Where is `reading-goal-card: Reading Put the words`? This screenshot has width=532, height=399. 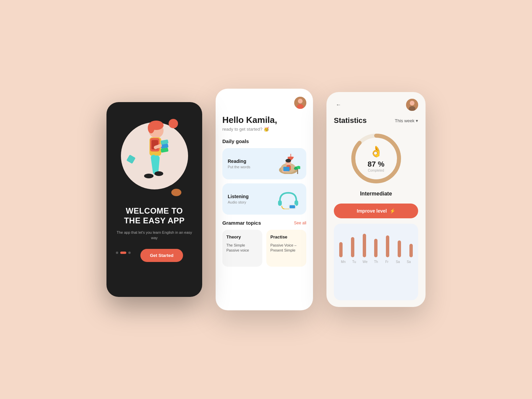 reading-goal-card: Reading Put the words is located at coordinates (264, 164).